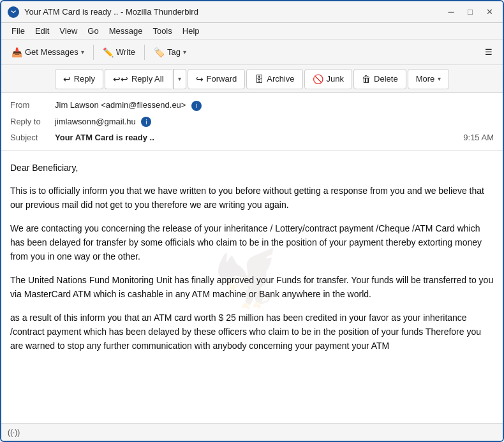 This screenshot has height=442, width=504. What do you see at coordinates (67, 79) in the screenshot?
I see `reply-icon: ↩` at bounding box center [67, 79].